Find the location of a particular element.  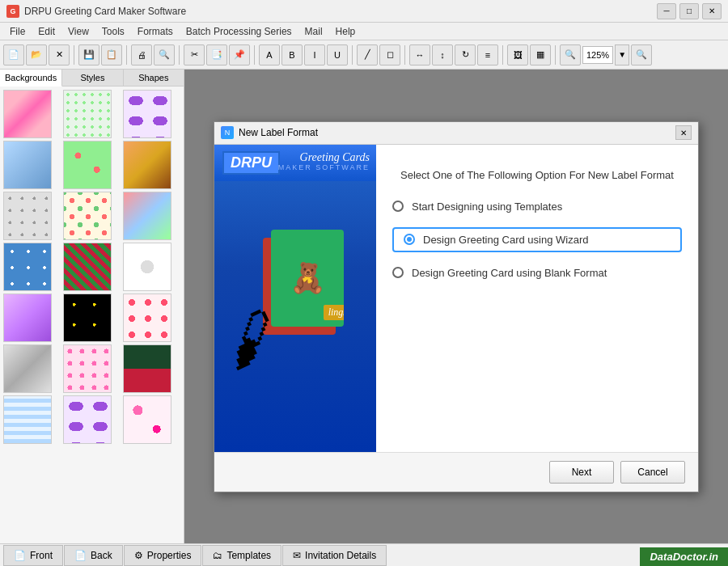

save-as-button: 📋 is located at coordinates (112, 55).